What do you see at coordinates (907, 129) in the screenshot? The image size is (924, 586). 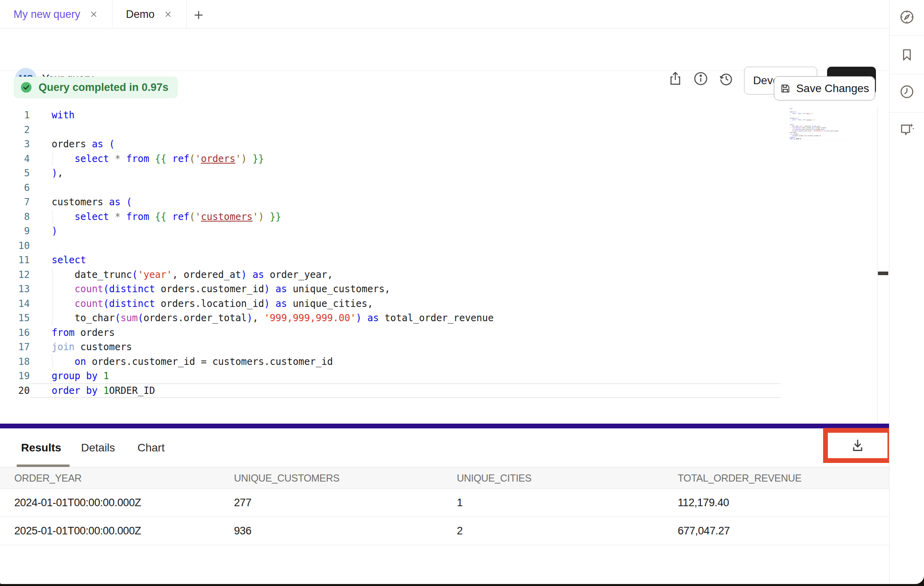 I see `chat-sparkles-icon` at bounding box center [907, 129].